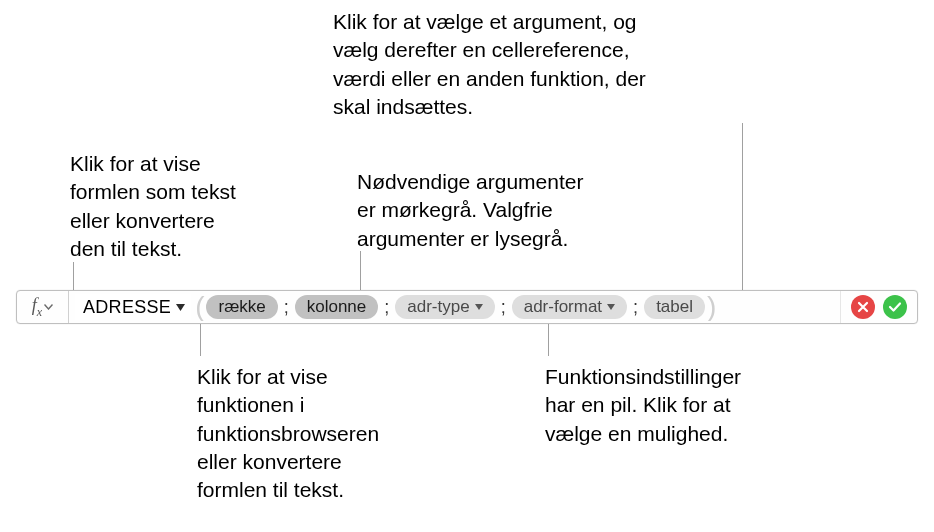 The image size is (934, 532). I want to click on formula-editor-bar: fx ADRESSE ( række ; kolonne ; adr-type …, so click(467, 307).